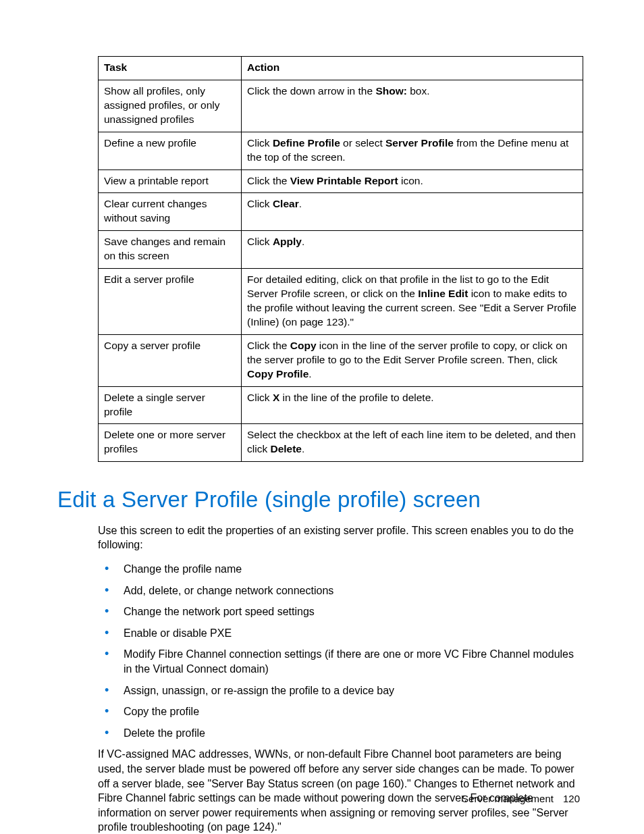 This screenshot has width=644, height=834. What do you see at coordinates (341, 151) in the screenshot?
I see `table-row: Define a new profile Click Define Profil…` at bounding box center [341, 151].